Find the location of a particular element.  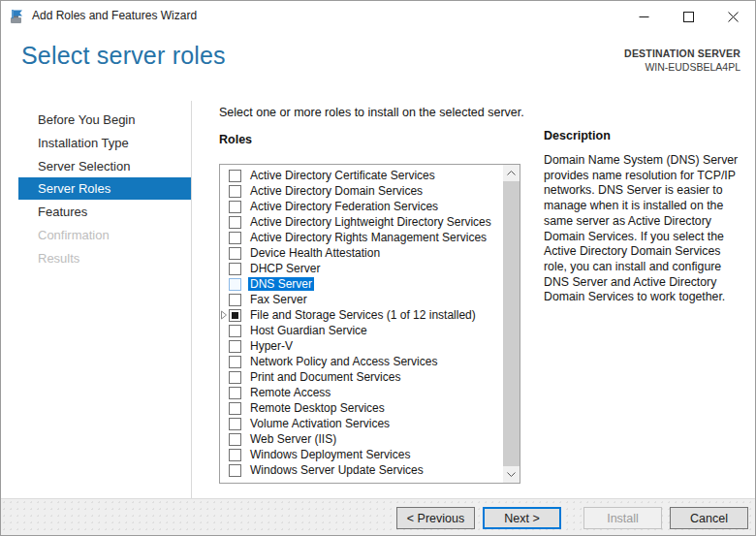

role-label: Active Directory Certificate Services is located at coordinates (343, 175).